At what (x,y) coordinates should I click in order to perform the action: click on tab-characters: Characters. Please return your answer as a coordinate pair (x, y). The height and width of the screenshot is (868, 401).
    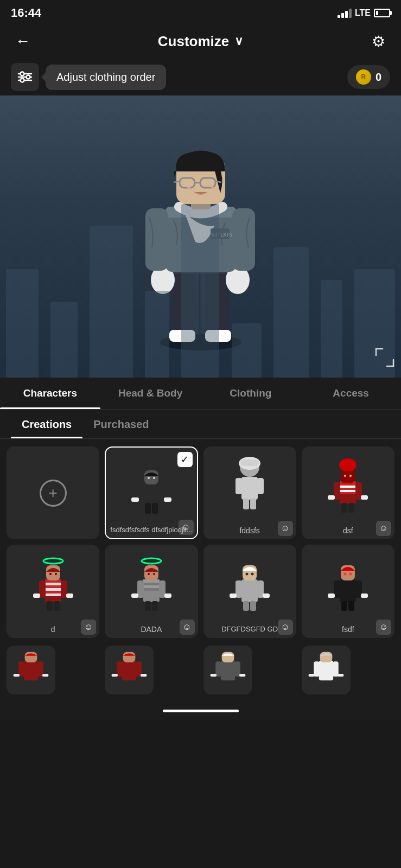
    Looking at the image, I should click on (50, 393).